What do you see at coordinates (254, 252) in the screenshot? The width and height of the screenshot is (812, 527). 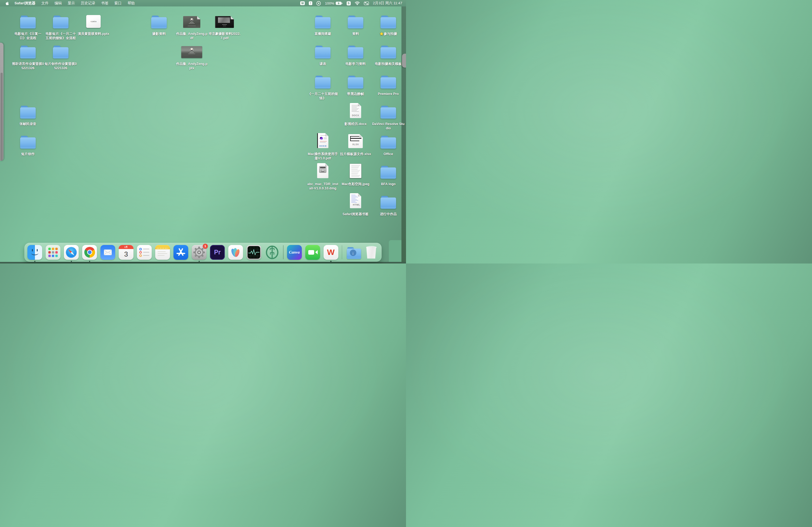 I see `dock-heartbeat-monitor-icon` at bounding box center [254, 252].